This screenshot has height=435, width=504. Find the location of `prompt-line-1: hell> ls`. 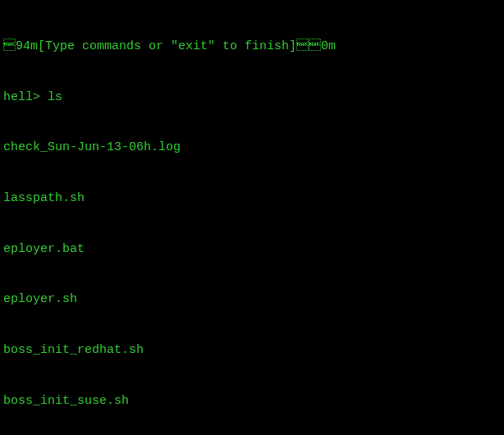

prompt-line-1: hell> ls is located at coordinates (252, 98).